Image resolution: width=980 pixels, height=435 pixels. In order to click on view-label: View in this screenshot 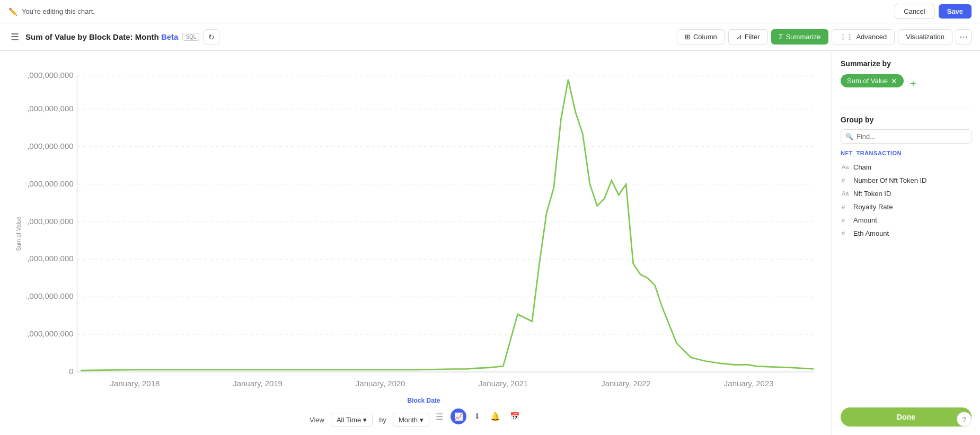, I will do `click(317, 420)`.